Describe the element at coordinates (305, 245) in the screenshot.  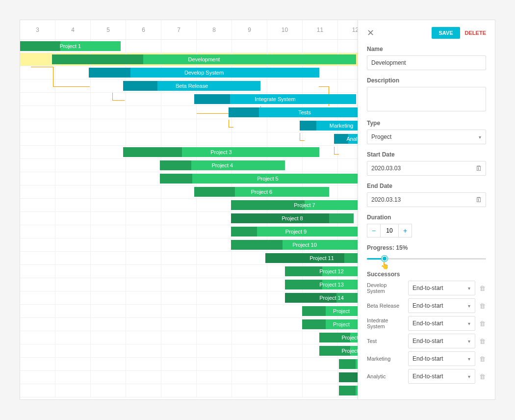
I see `task-label: Project 10` at that location.